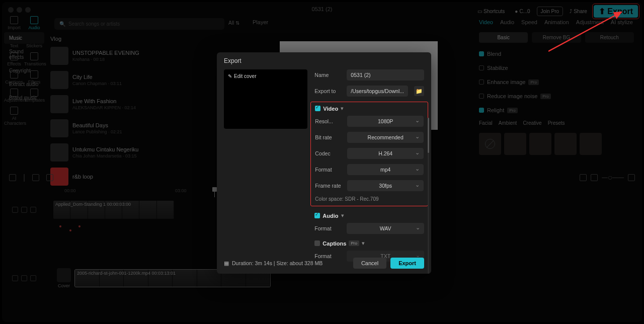 The width and height of the screenshot is (644, 324). I want to click on audio-checkbox, so click(317, 215).